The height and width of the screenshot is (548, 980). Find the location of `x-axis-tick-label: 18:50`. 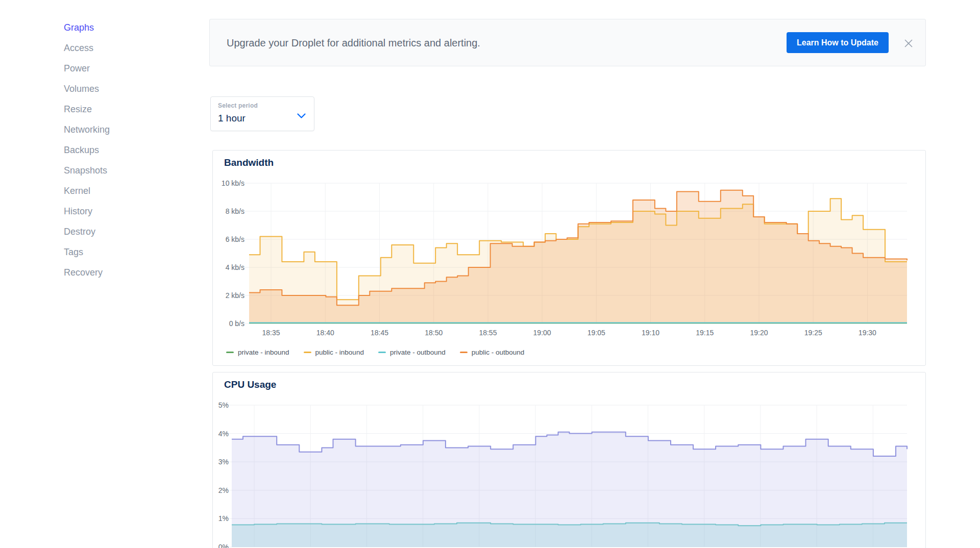

x-axis-tick-label: 18:50 is located at coordinates (434, 333).